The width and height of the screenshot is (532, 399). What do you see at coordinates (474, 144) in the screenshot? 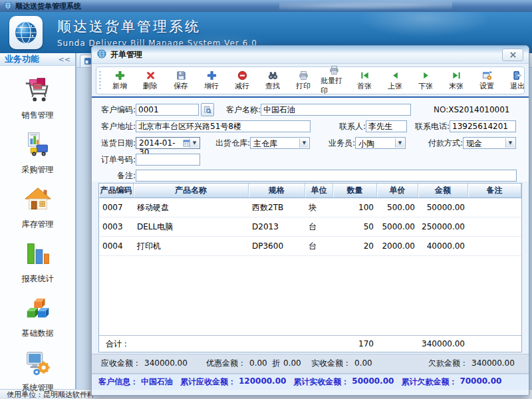
I see `payment-value: 现金` at bounding box center [474, 144].